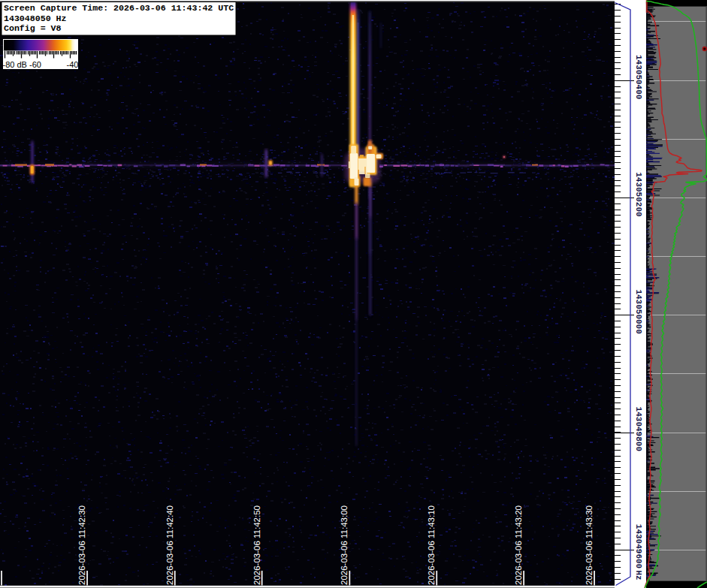 This screenshot has width=707, height=588. Describe the element at coordinates (73, 65) in the screenshot. I see `svg-text: -40` at that location.